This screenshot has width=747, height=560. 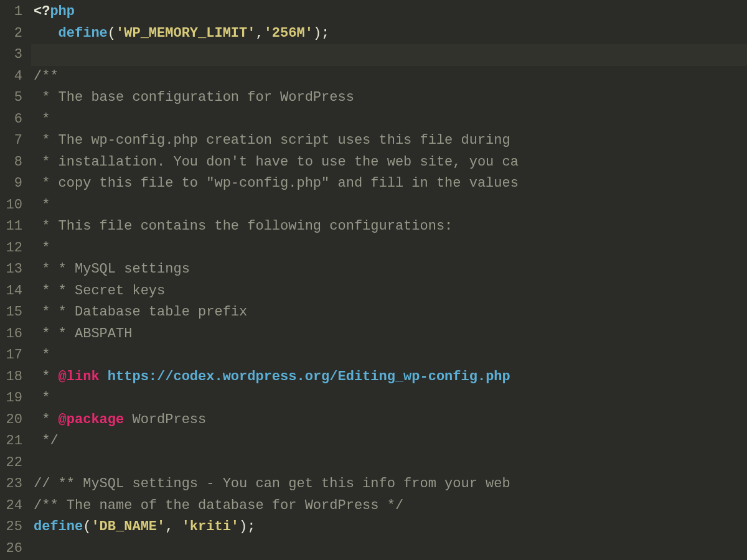 I want to click on code-line: * The wp-config.php creation script uses…, so click(x=389, y=141).